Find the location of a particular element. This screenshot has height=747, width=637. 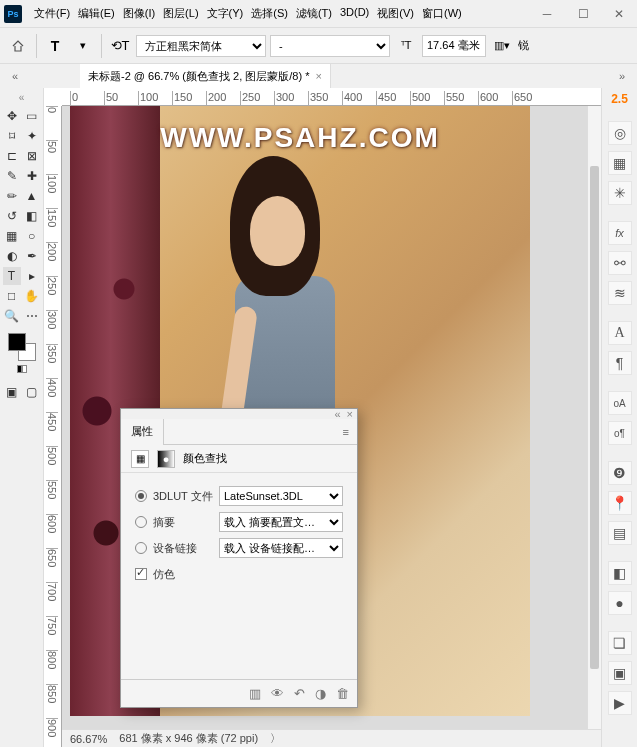

statusbar: 66.67% 681 像素 x 946 像素 (72 ppi) 〉 is located at coordinates (332, 738).